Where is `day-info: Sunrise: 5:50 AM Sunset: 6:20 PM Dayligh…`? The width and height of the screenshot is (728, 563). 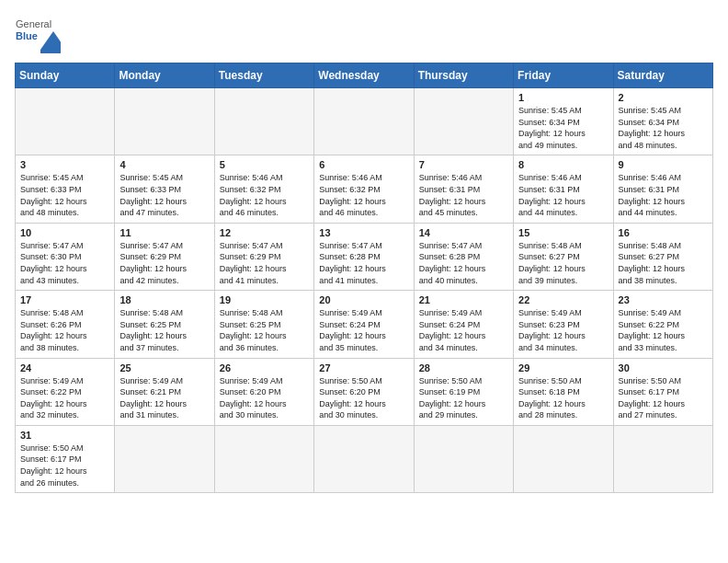 day-info: Sunrise: 5:50 AM Sunset: 6:20 PM Dayligh… is located at coordinates (364, 398).